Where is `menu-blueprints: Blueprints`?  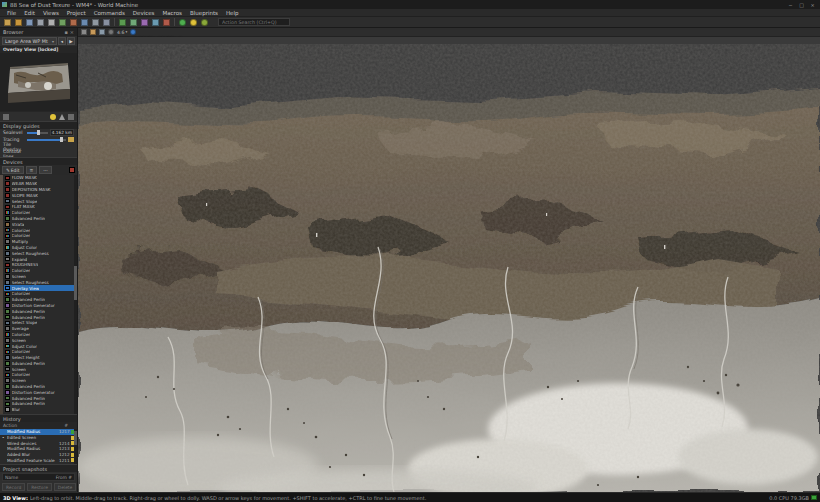
menu-blueprints: Blueprints is located at coordinates (204, 13).